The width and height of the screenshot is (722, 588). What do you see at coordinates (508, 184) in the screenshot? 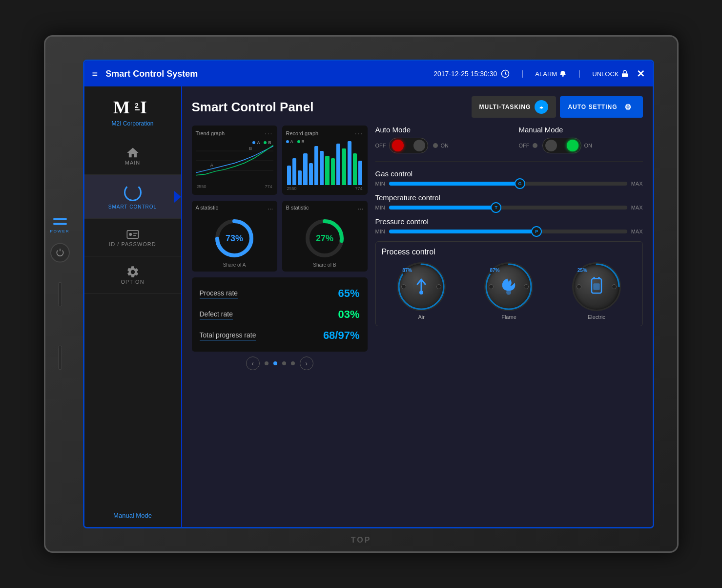
I see `gas-slider: G` at bounding box center [508, 184].